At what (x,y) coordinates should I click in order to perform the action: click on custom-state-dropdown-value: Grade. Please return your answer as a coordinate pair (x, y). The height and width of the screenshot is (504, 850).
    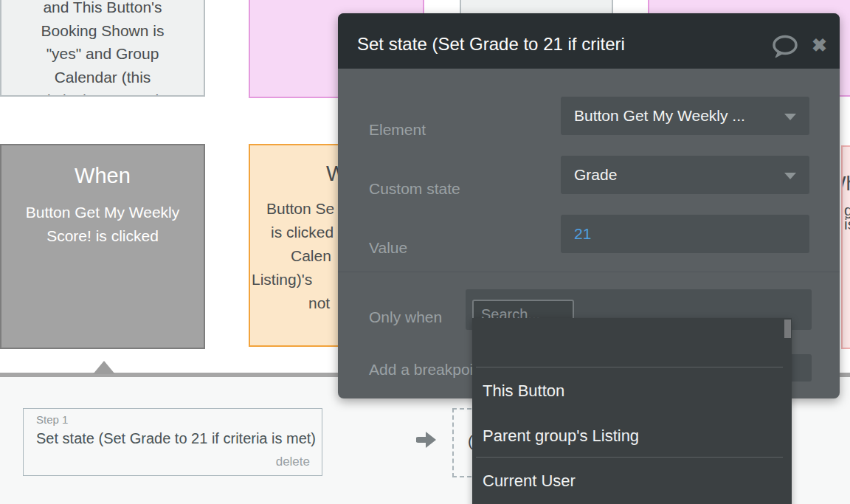
    Looking at the image, I should click on (595, 174).